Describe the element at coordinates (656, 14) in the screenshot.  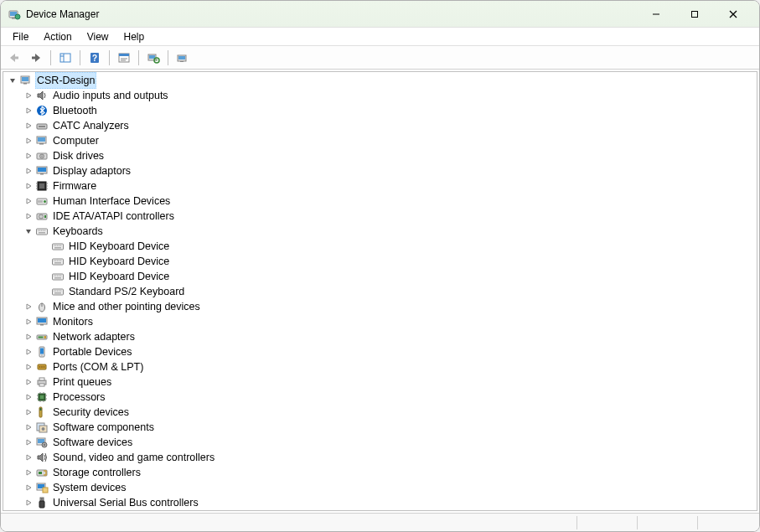
I see `minimize-button` at that location.